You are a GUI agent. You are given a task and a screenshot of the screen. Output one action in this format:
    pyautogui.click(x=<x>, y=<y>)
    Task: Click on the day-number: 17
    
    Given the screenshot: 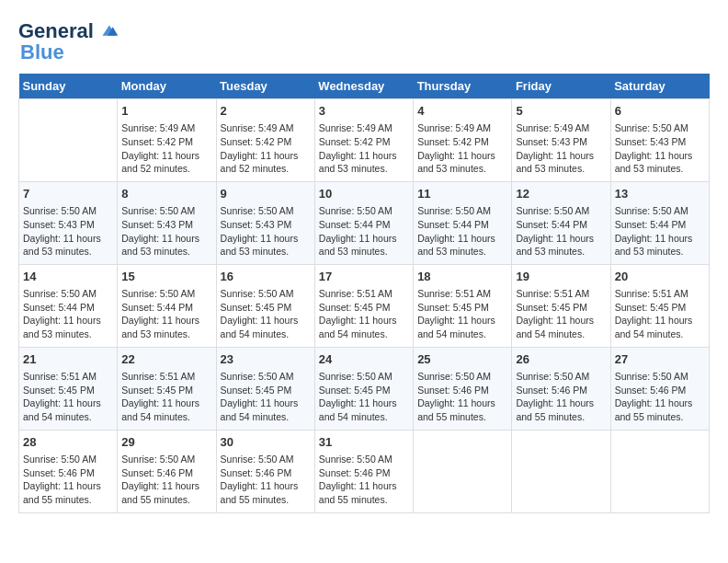 What is the action you would take?
    pyautogui.click(x=364, y=277)
    